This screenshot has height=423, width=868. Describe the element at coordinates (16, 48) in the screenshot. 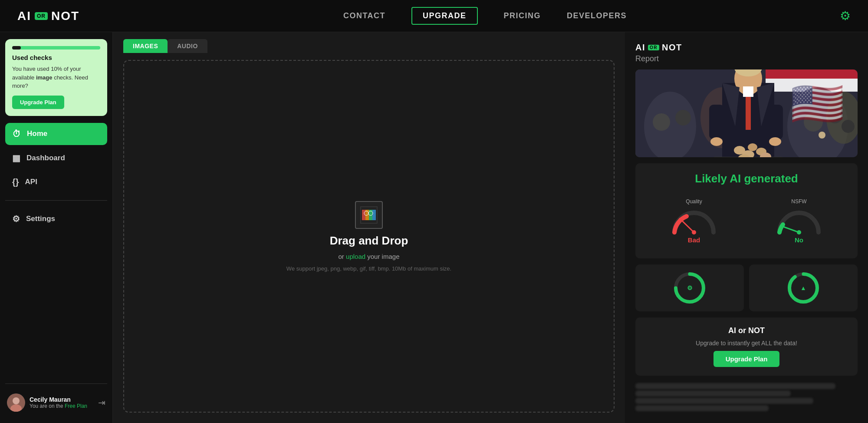

I see `usage-bar-fill` at that location.